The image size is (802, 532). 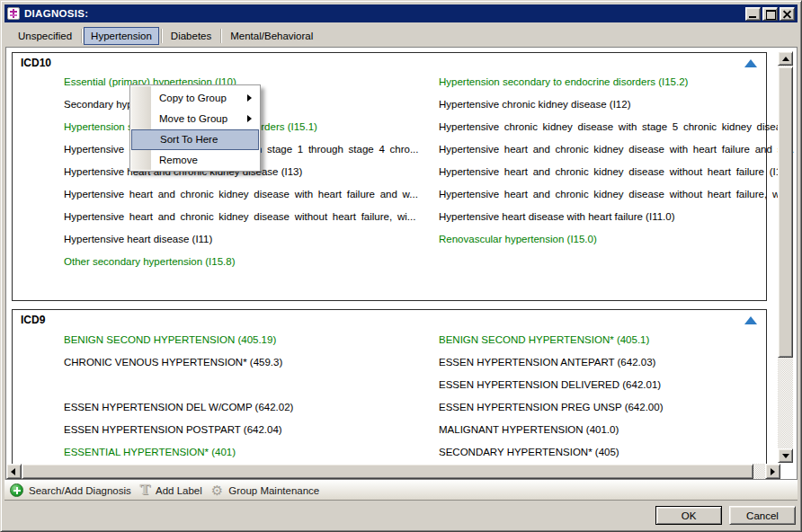 I want to click on diagnosis-item: Hypertensive heart disease (I11), so click(x=248, y=239).